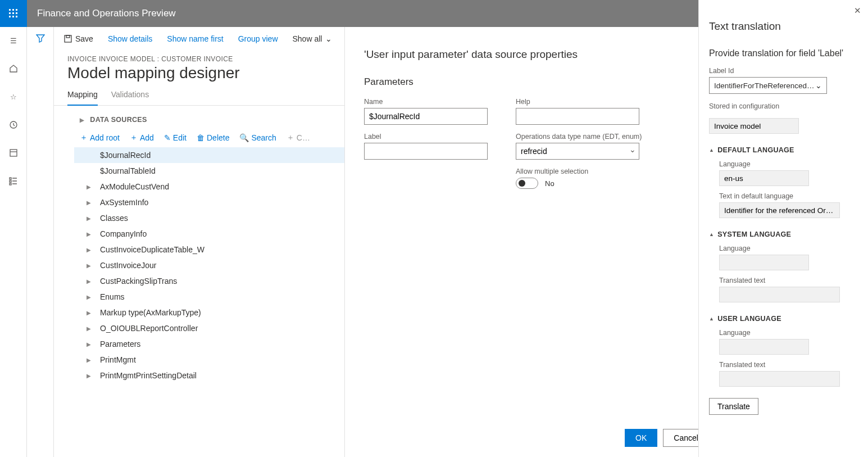 The image size is (868, 457). I want to click on translation-title: Text translation, so click(783, 26).